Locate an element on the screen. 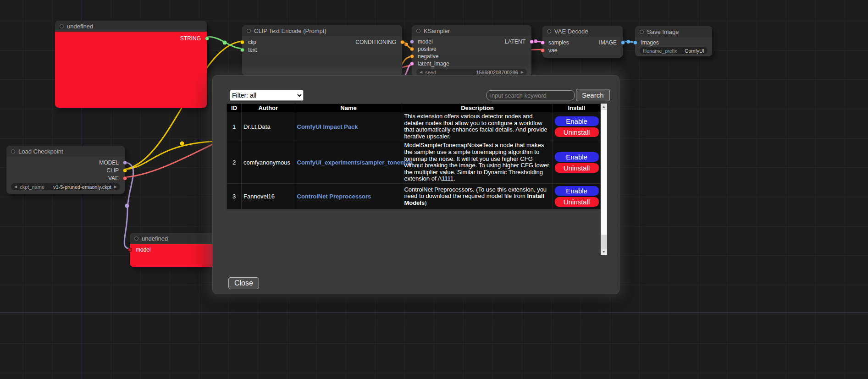  output-socket-image is located at coordinates (623, 42).